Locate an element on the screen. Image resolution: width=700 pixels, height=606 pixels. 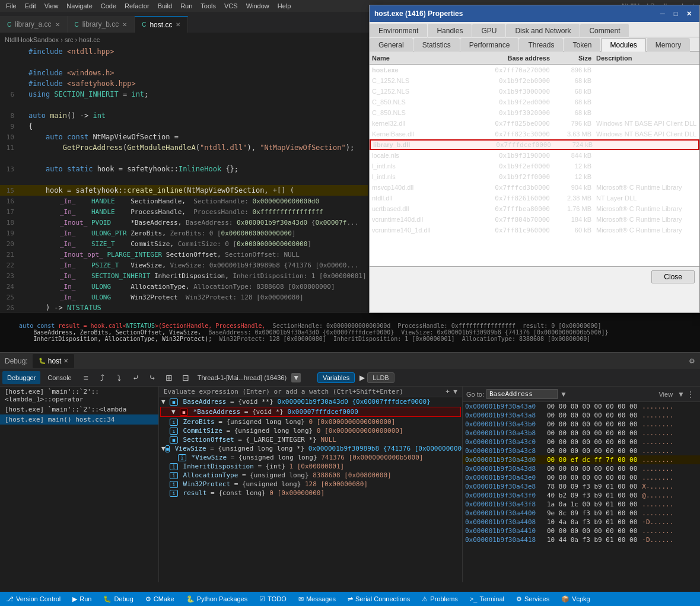
table-row: host.exe 0x7ff70a270000 896 kB is located at coordinates (534, 70).